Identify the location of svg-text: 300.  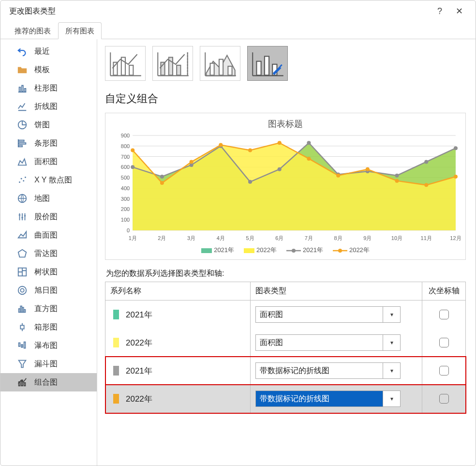
(125, 199).